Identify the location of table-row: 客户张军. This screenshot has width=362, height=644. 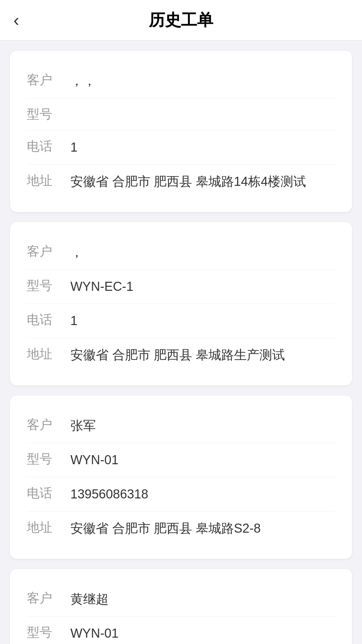
(181, 426).